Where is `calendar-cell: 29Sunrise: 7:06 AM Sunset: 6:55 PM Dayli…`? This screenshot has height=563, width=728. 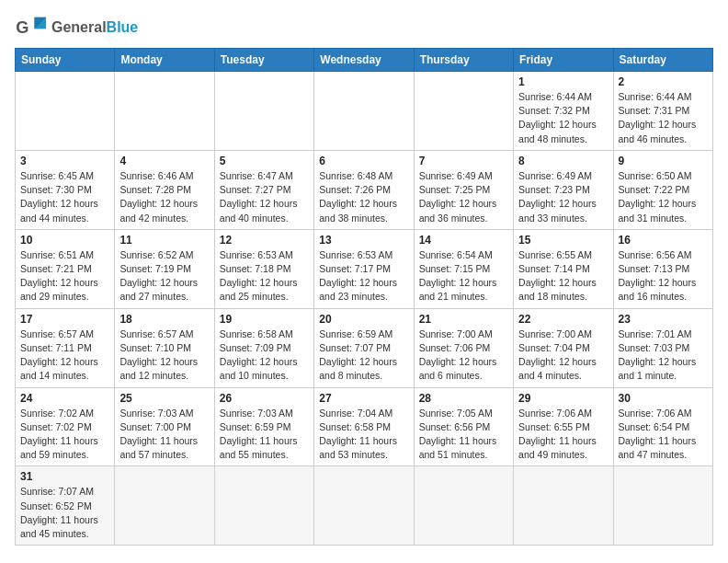 calendar-cell: 29Sunrise: 7:06 AM Sunset: 6:55 PM Dayli… is located at coordinates (563, 427).